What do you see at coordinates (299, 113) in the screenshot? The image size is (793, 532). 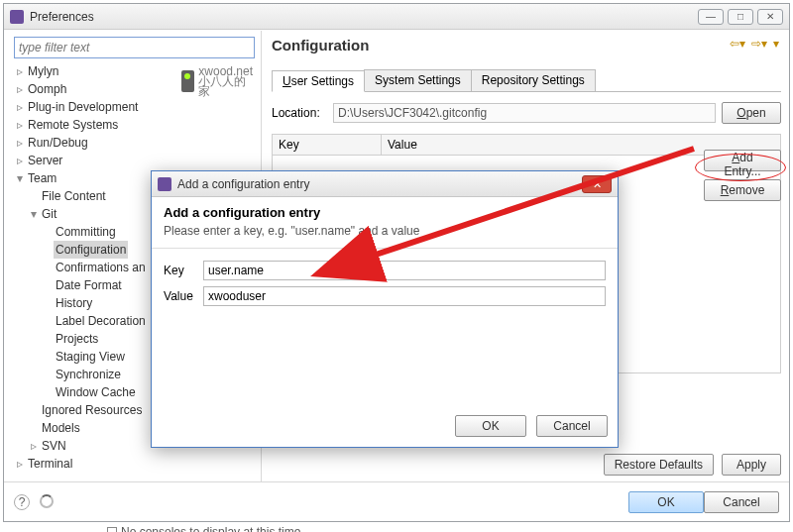 I see `location-label: Location:` at bounding box center [299, 113].